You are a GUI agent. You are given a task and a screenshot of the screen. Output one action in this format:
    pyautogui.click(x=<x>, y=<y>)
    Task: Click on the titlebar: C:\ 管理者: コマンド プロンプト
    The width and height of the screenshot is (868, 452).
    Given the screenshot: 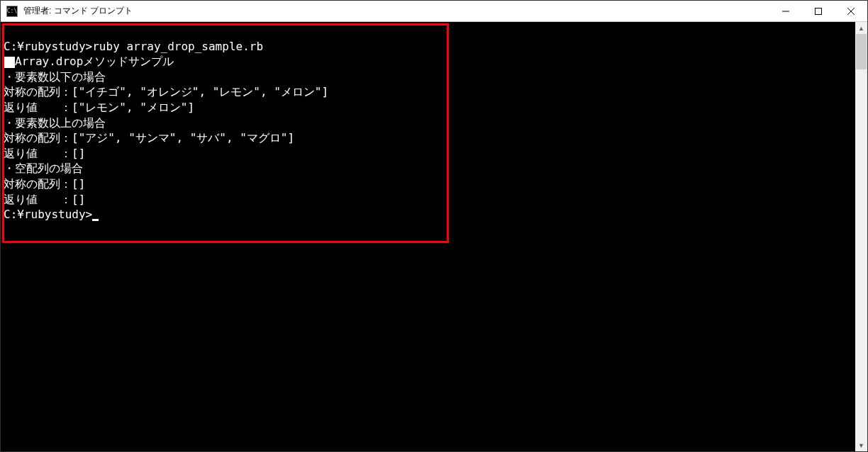 What is the action you would take?
    pyautogui.click(x=434, y=11)
    